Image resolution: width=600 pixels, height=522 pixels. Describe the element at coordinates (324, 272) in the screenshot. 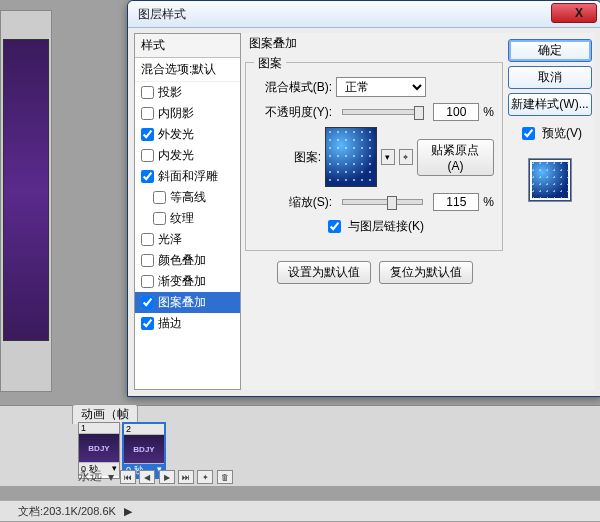

I see `set-default-button: 设置为默认值` at that location.